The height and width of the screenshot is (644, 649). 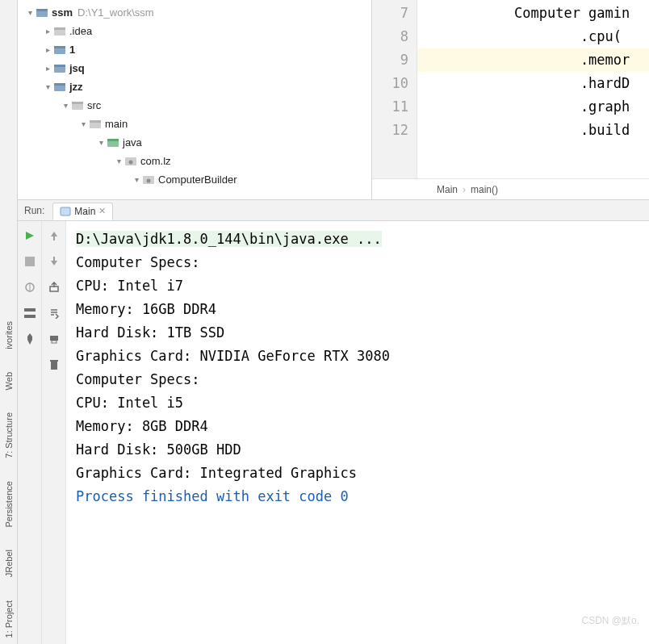 I want to click on tree-item-label: main, so click(x=116, y=124).